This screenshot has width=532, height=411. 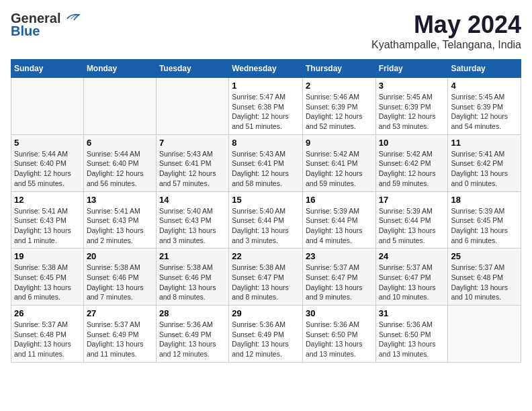 I want to click on day-number: 31, so click(x=412, y=313).